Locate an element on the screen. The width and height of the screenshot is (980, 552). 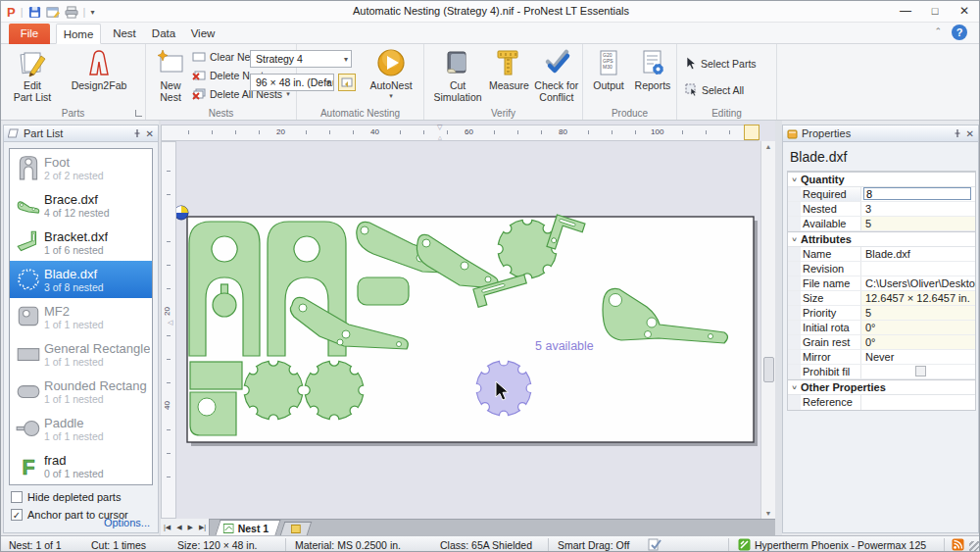
maximize-button: □ is located at coordinates (935, 12).